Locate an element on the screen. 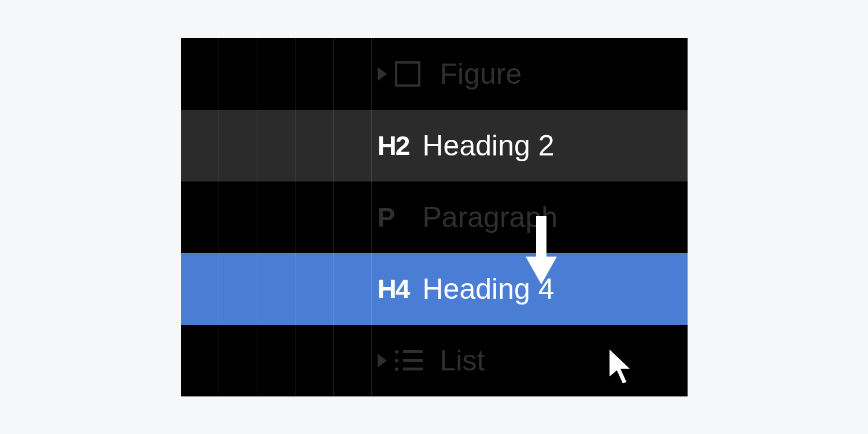  navigator-item-heading-4: H4 Heading 4 is located at coordinates (434, 289).